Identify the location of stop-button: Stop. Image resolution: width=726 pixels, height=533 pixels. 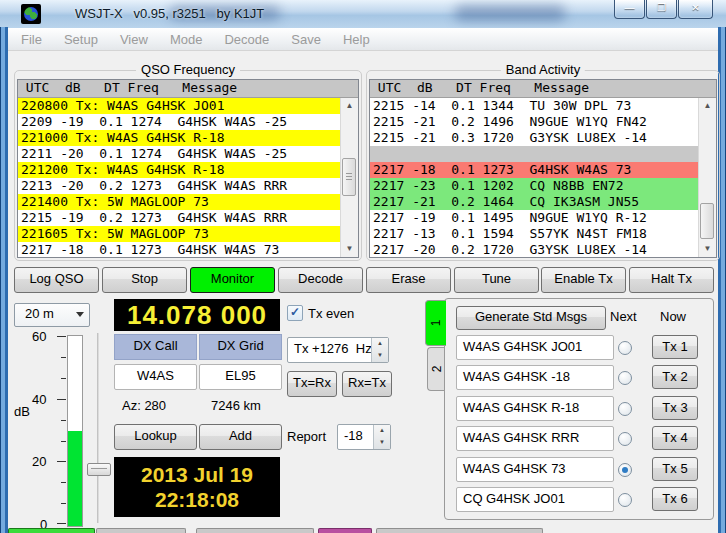
(144, 280).